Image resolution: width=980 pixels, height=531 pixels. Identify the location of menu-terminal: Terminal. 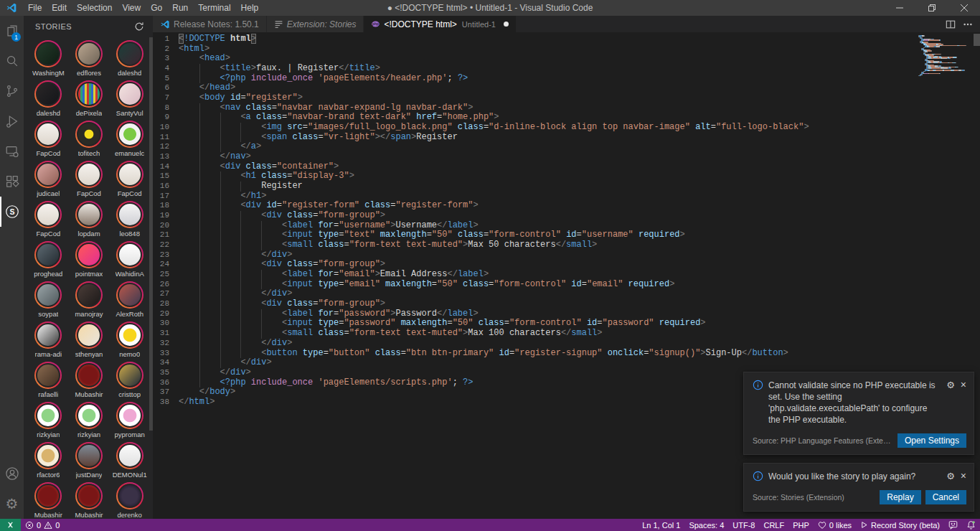
(214, 8).